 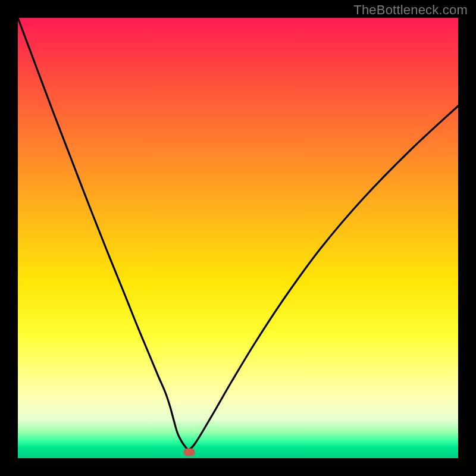 I want to click on curve-minimum-marker, so click(x=189, y=452).